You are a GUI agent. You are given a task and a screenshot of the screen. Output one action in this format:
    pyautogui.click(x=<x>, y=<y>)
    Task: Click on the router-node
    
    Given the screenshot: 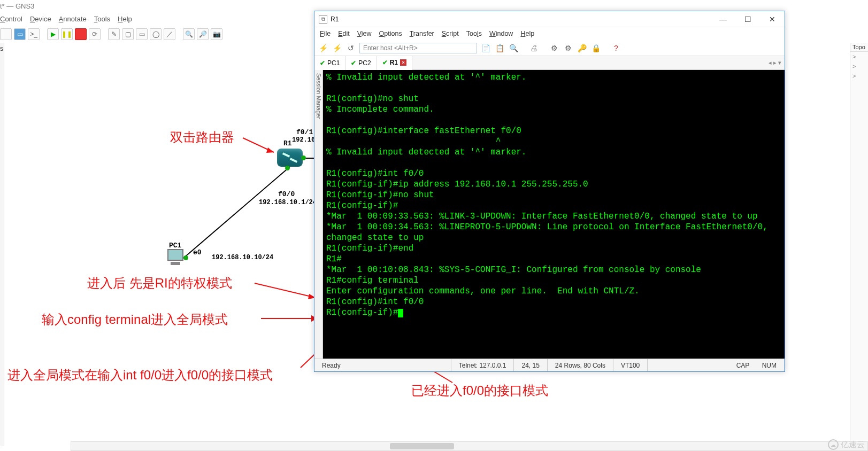 What is the action you would take?
    pyautogui.click(x=290, y=158)
    